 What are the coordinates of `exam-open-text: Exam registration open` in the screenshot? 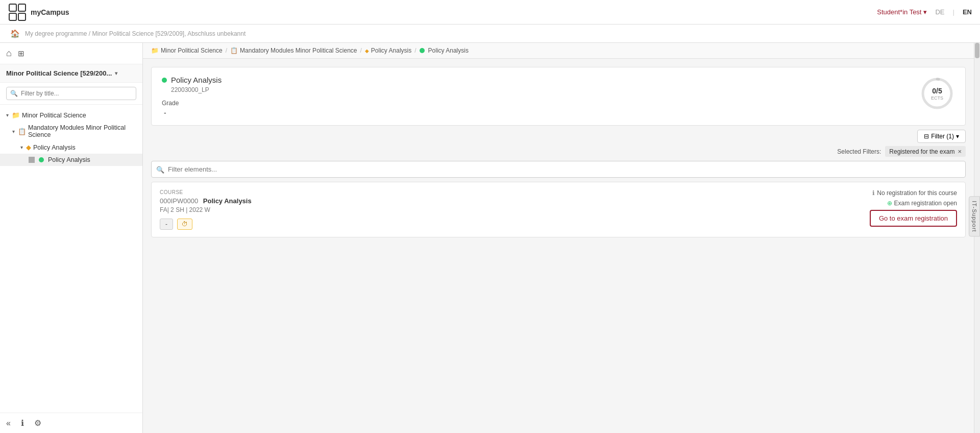 It's located at (926, 203).